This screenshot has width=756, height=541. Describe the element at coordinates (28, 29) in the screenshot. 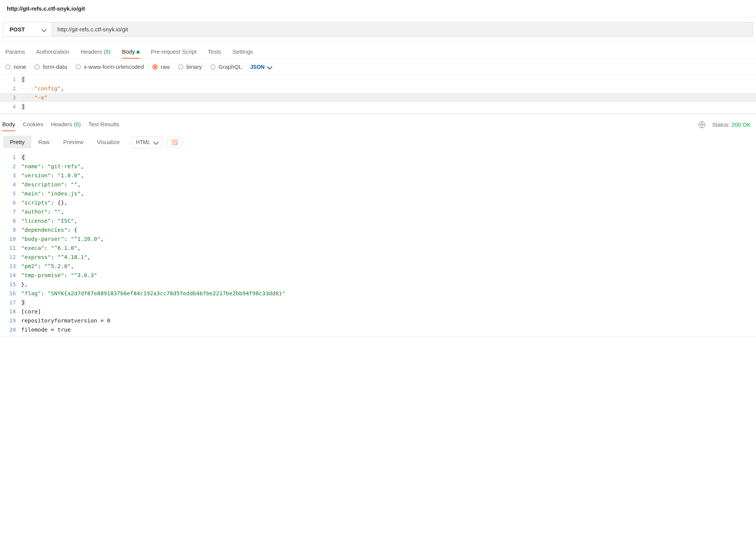

I see `method-select: POST` at that location.